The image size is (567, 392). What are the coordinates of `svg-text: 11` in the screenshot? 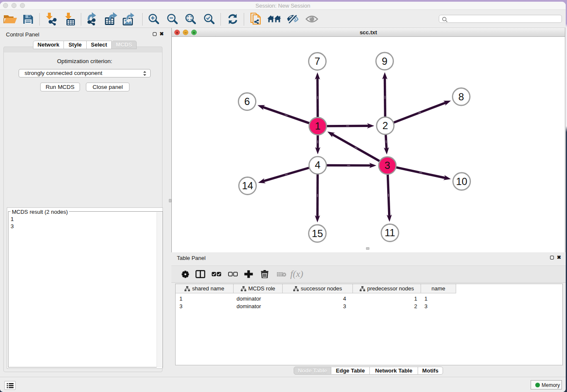 It's located at (390, 233).